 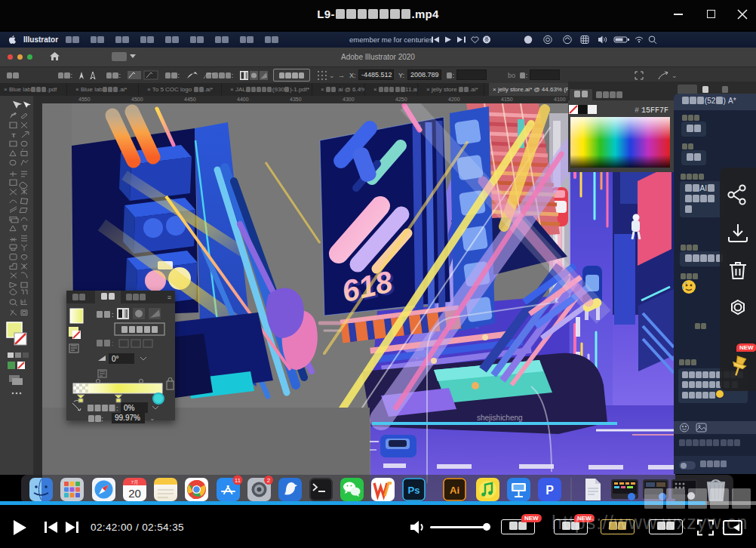 What do you see at coordinates (454, 491) in the screenshot?
I see `svg-text: Ai` at bounding box center [454, 491].